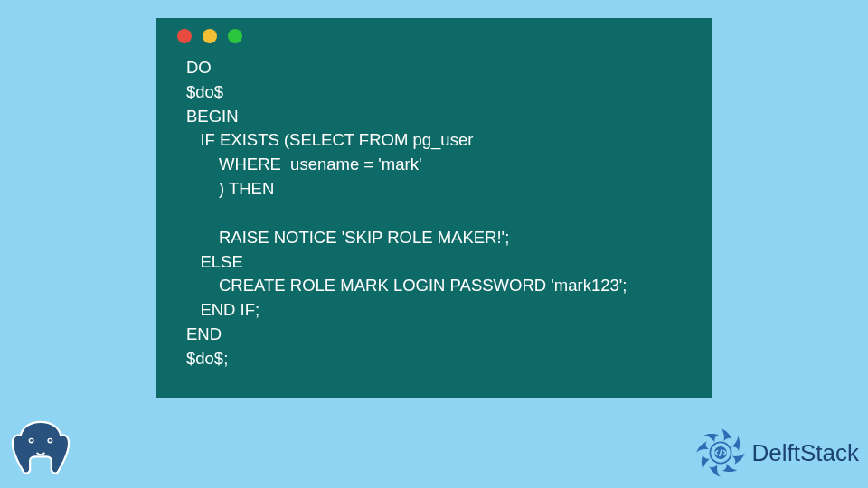 This screenshot has width=868, height=488. Describe the element at coordinates (210, 36) in the screenshot. I see `minimize-icon` at that location.